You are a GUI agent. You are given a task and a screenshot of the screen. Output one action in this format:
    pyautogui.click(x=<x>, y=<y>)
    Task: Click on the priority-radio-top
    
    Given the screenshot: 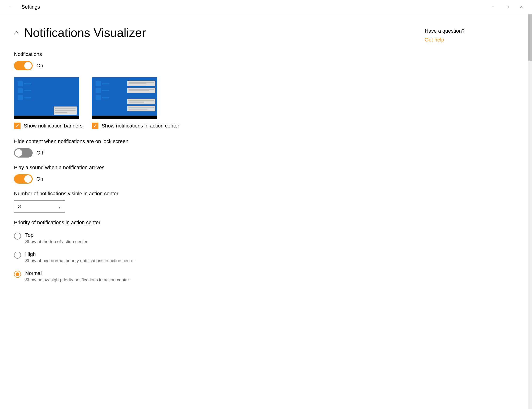 What is the action you would take?
    pyautogui.click(x=18, y=236)
    